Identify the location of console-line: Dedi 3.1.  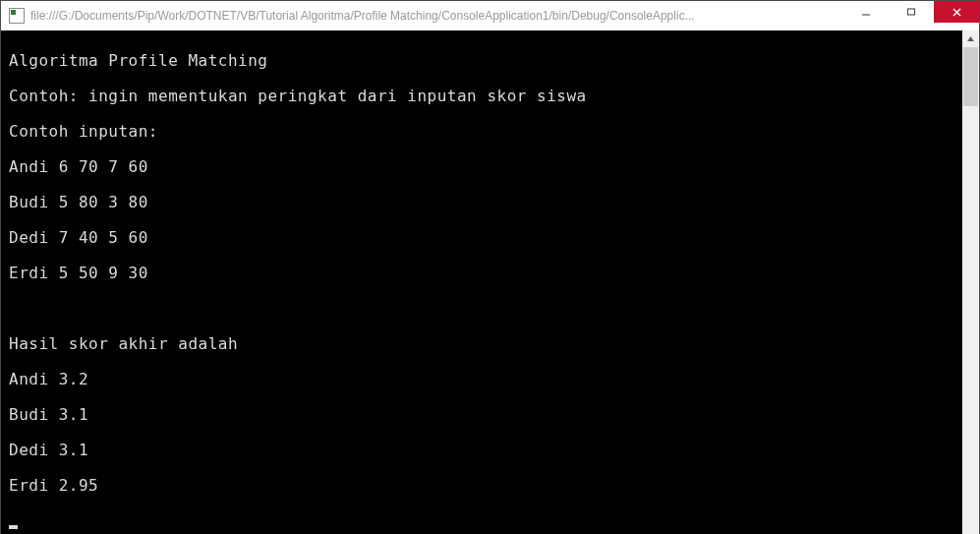
(484, 450).